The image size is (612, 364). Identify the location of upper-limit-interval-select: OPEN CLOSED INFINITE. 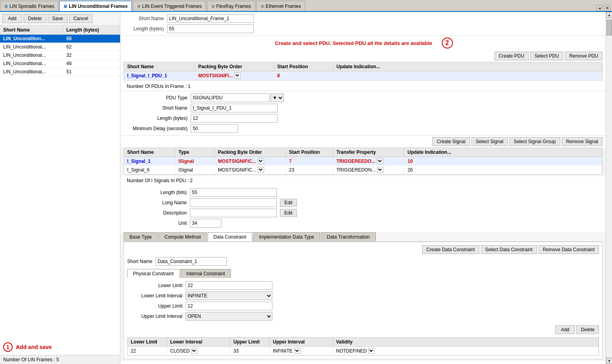
(229, 316).